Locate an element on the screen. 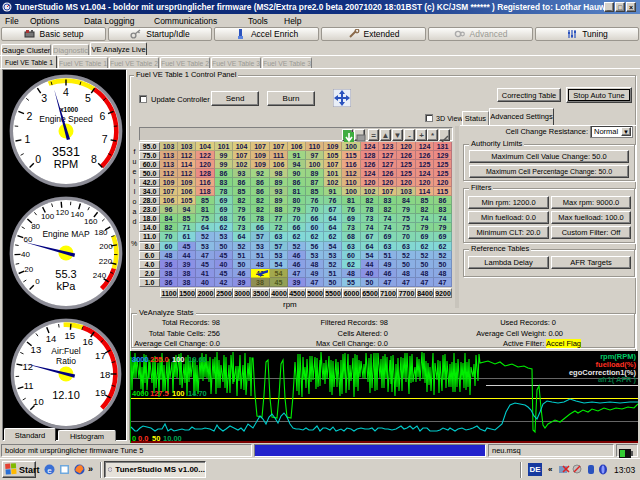 The height and width of the screenshot is (480, 640). svg-text: 220 is located at coordinates (106, 262).